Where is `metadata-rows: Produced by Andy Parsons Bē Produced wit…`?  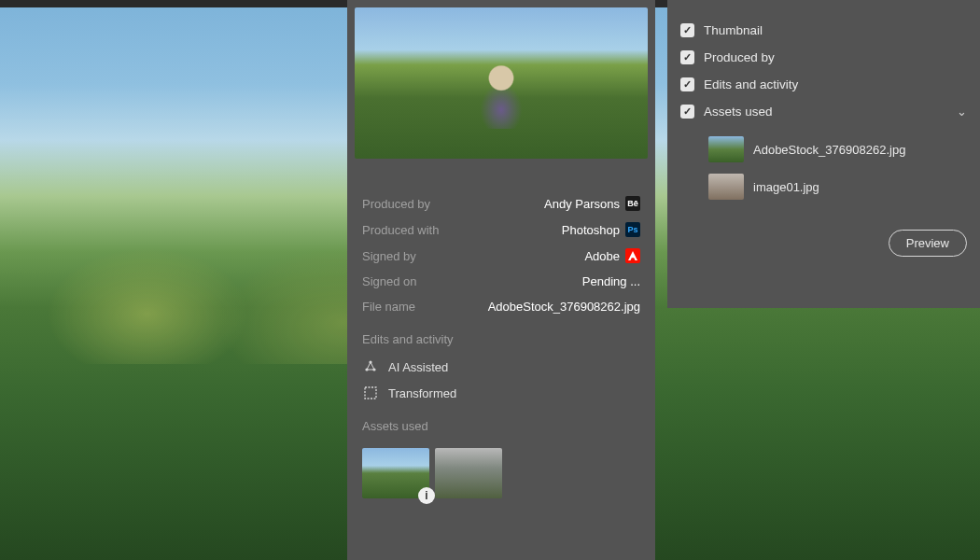 metadata-rows: Produced by Andy Parsons Bē Produced wit… is located at coordinates (501, 252).